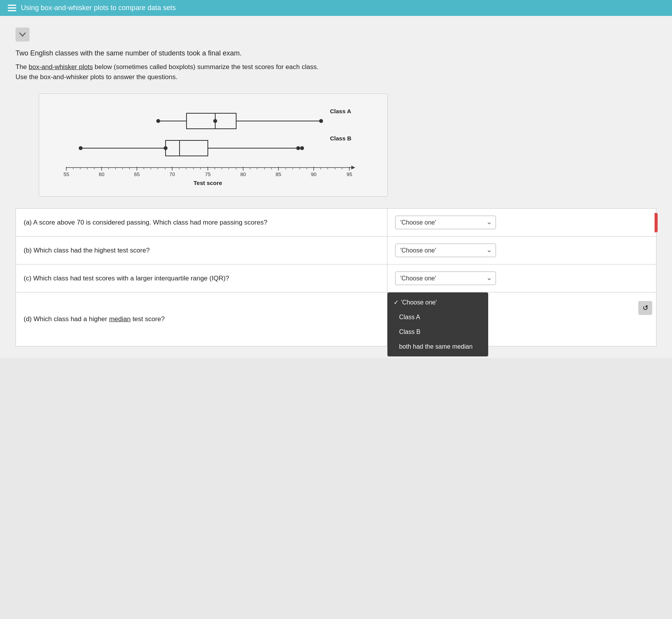 Image resolution: width=672 pixels, height=619 pixels. What do you see at coordinates (645, 308) in the screenshot?
I see `undo-button: ↺` at bounding box center [645, 308].